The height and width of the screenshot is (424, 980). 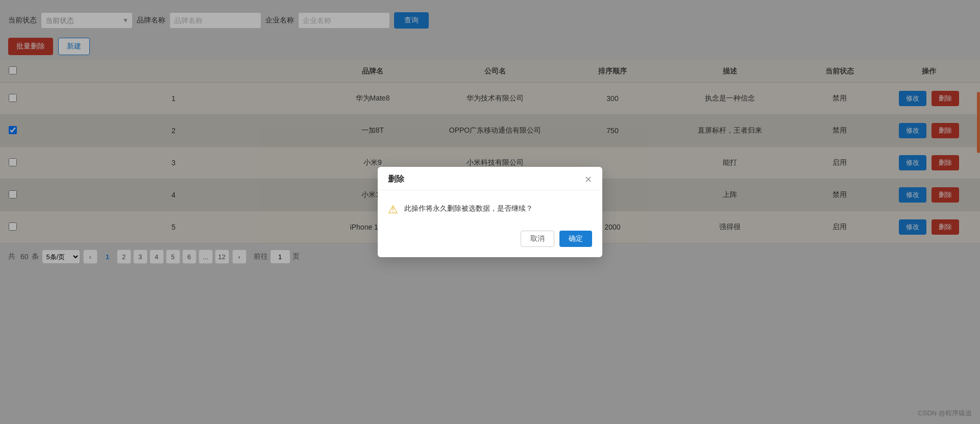 What do you see at coordinates (490, 179) in the screenshot?
I see `dialog-header: 删除 ✕` at bounding box center [490, 179].